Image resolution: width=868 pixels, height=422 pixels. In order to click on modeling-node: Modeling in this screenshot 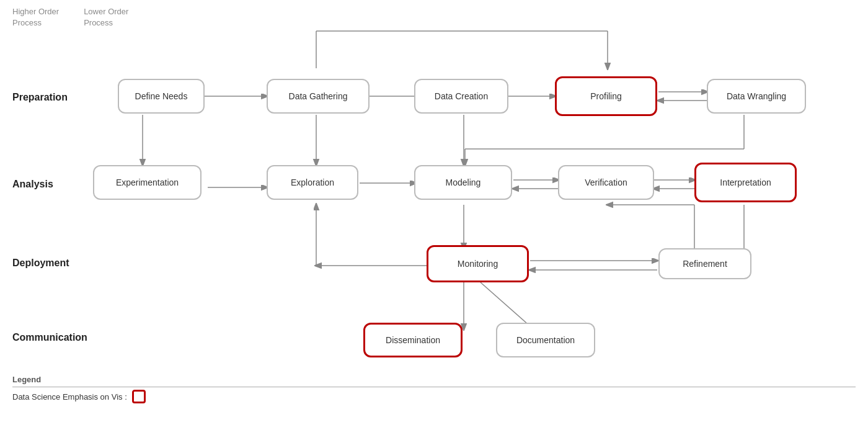, I will do `click(463, 182)`.